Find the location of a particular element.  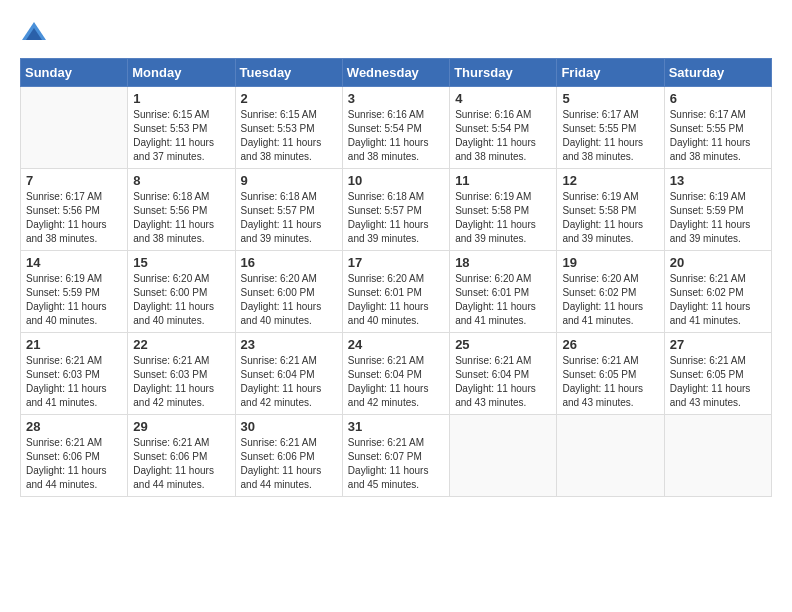

calendar-header-friday: Friday is located at coordinates (610, 73).